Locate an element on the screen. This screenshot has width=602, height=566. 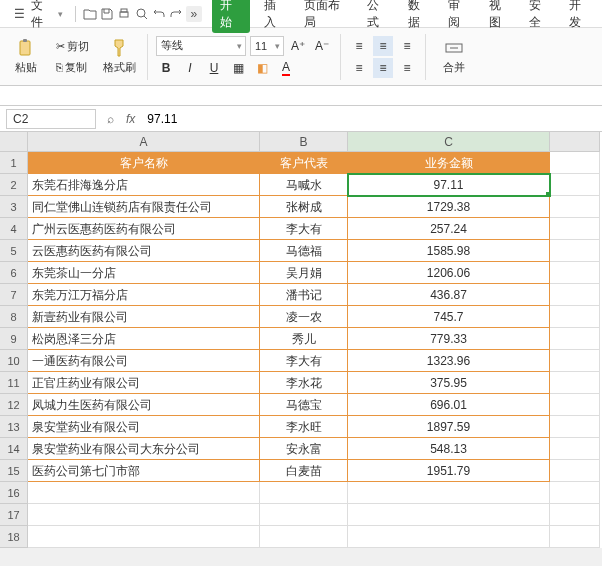
merge-button: 合并 is located at coordinates (454, 57).